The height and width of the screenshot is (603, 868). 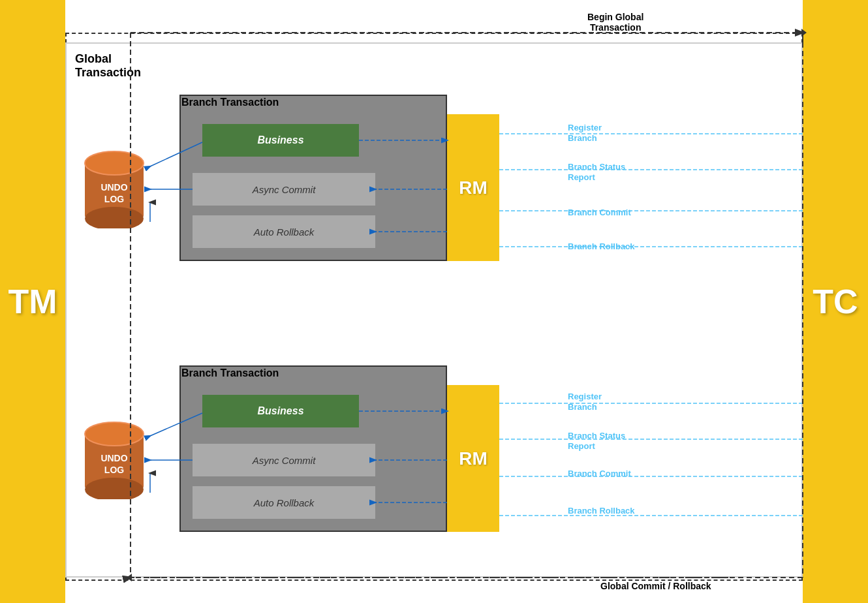 I want to click on global-commit-rollback-label: Global Commit / Rollback, so click(x=656, y=586).